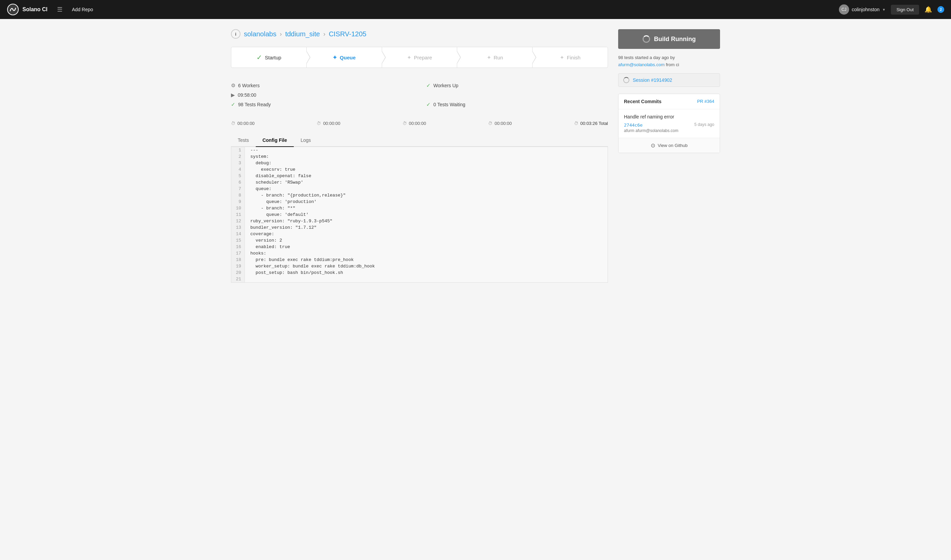  What do you see at coordinates (238, 189) in the screenshot?
I see `line-number: 7` at bounding box center [238, 189].